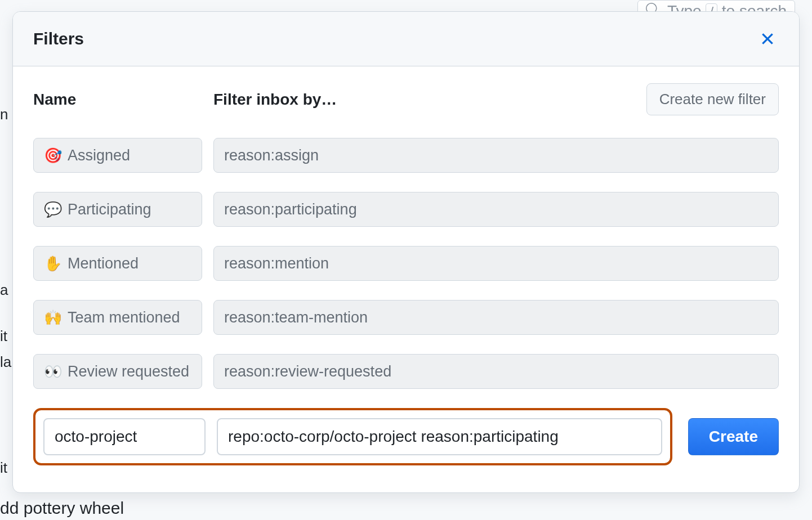  I want to click on hand-icon: ✋, so click(53, 263).